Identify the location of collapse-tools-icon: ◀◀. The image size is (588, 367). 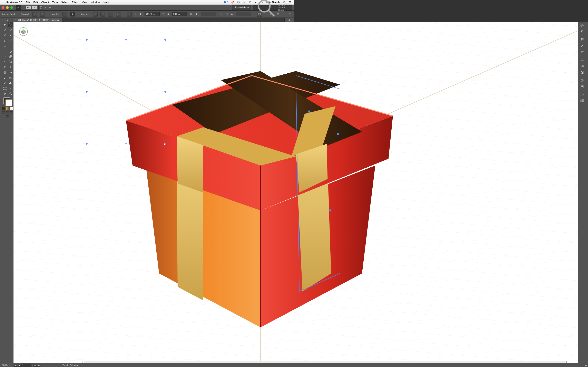
(7, 20).